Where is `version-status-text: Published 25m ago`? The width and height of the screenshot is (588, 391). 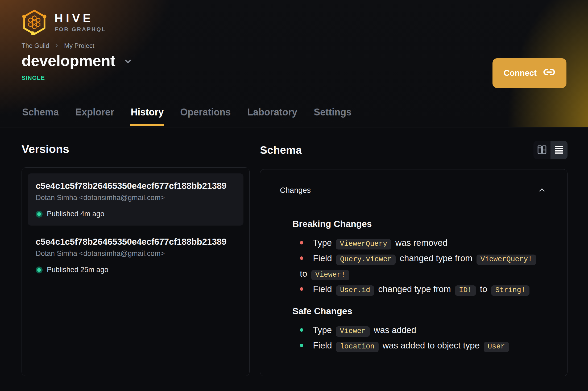
version-status-text: Published 25m ago is located at coordinates (78, 270).